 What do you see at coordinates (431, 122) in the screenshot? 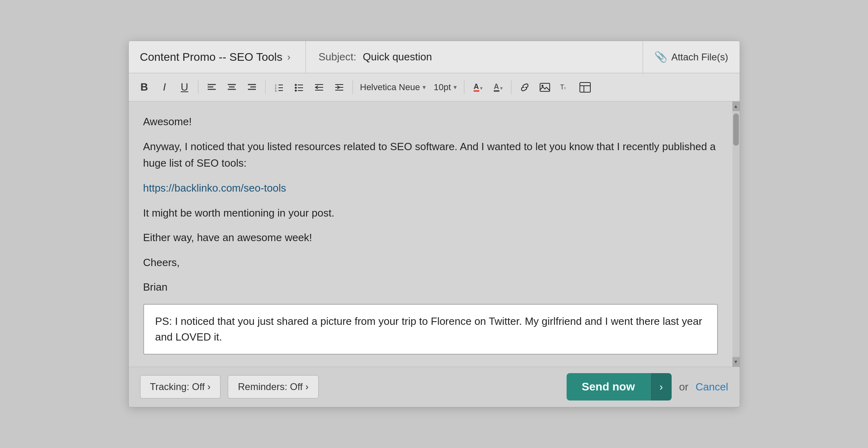
I see `body-line1: Awesome!` at bounding box center [431, 122].